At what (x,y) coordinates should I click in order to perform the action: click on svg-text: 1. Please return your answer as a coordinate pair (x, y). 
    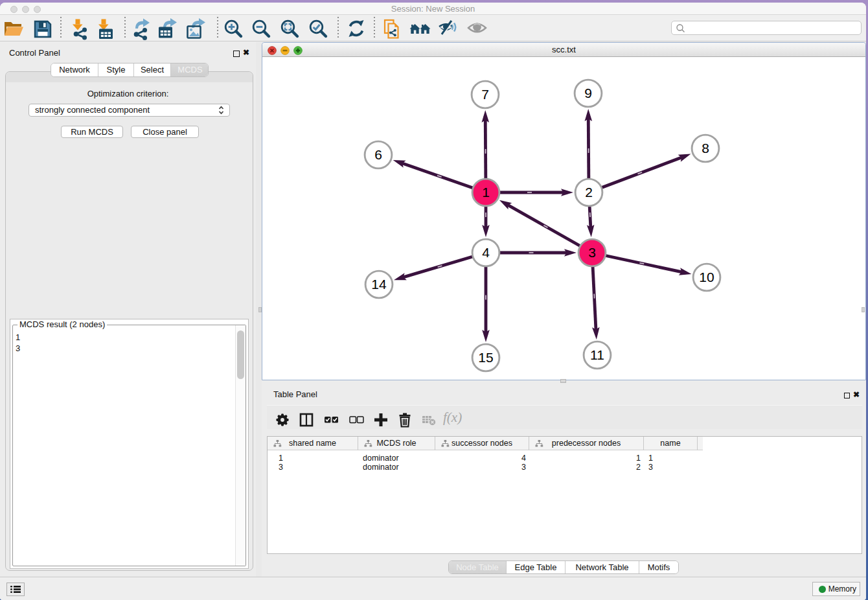
    Looking at the image, I should click on (486, 192).